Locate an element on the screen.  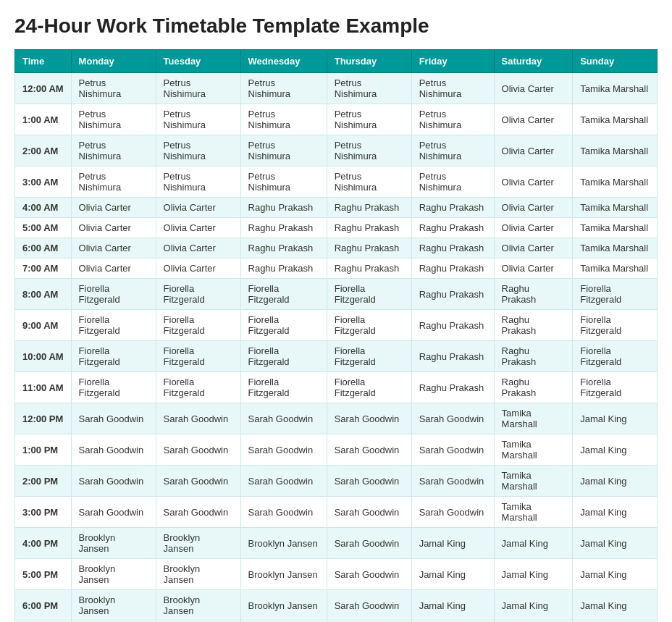
time-cell: 3:00 PM is located at coordinates (43, 513).